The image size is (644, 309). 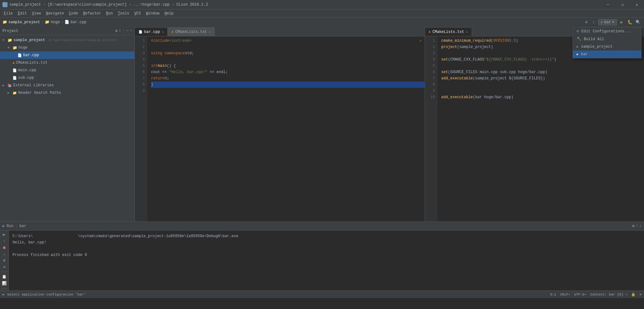 What do you see at coordinates (55, 13) in the screenshot?
I see `menu-navigate: Navigate` at bounding box center [55, 13].